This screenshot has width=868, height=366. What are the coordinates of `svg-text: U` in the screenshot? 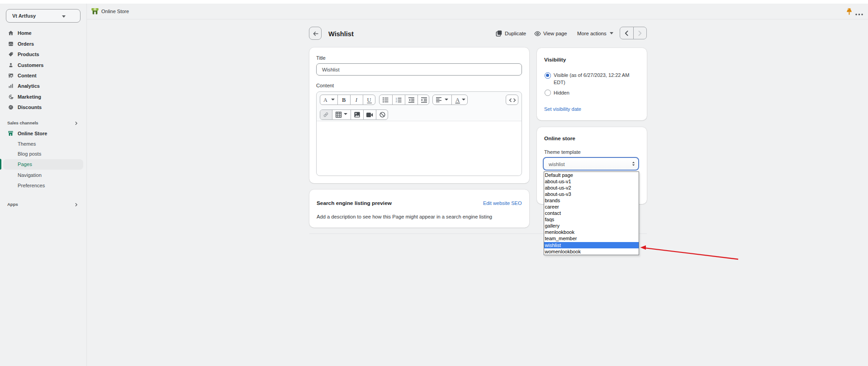 It's located at (369, 100).